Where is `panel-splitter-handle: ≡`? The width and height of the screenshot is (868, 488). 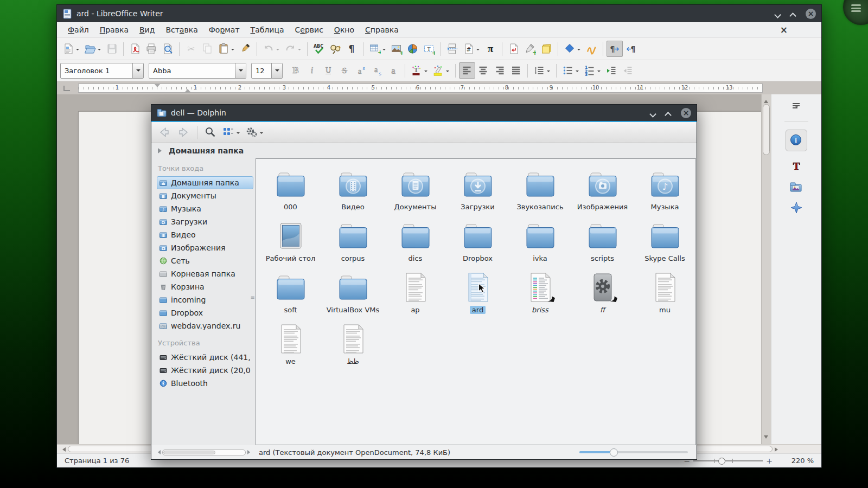 panel-splitter-handle: ≡ is located at coordinates (253, 297).